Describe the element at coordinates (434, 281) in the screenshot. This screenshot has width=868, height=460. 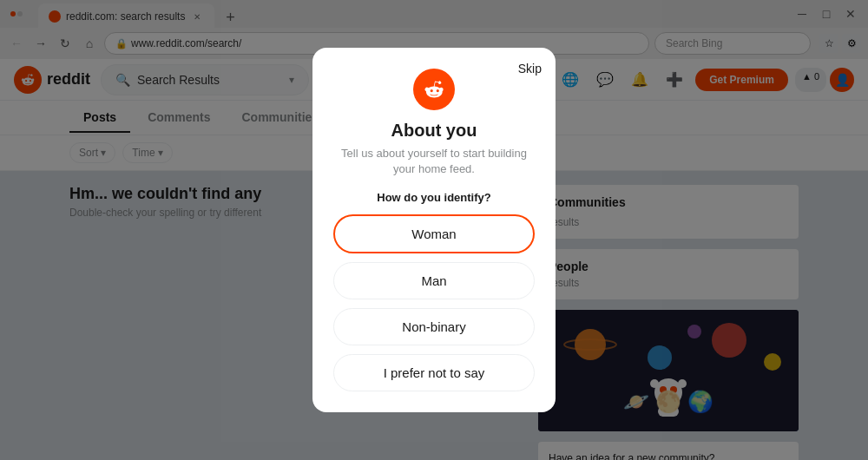
I see `gender-option-man: Man` at that location.